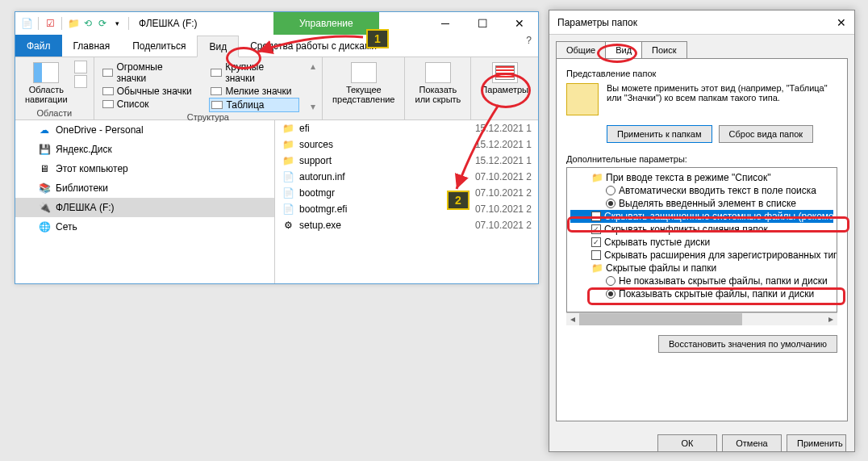  I want to click on qat-dropdown-icon: ▾, so click(117, 23).